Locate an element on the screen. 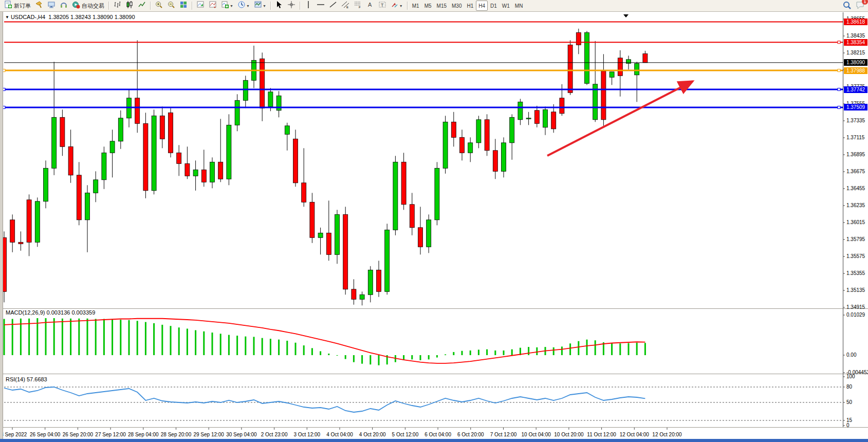 The height and width of the screenshot is (442, 868). channel-button: E is located at coordinates (345, 6).